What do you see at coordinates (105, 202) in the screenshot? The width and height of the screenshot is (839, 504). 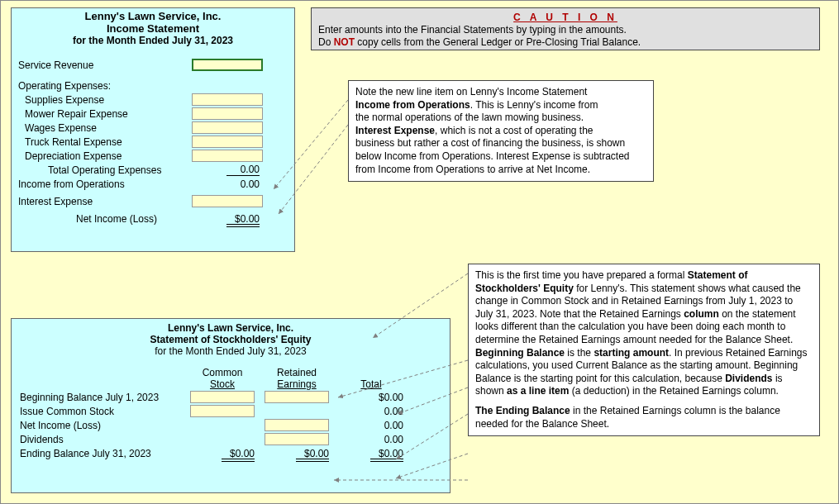 I see `label-interest-expense: Interest Expense` at bounding box center [105, 202].